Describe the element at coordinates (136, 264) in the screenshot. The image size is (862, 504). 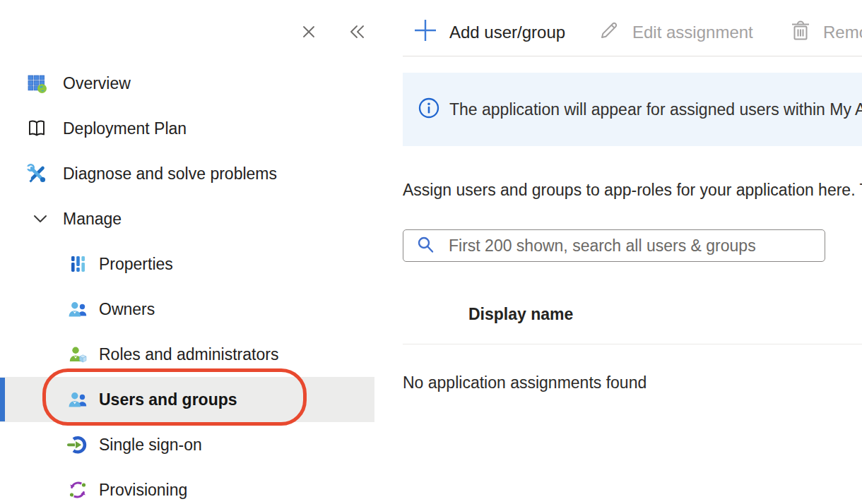
I see `sidebar-item-label: Properties` at that location.